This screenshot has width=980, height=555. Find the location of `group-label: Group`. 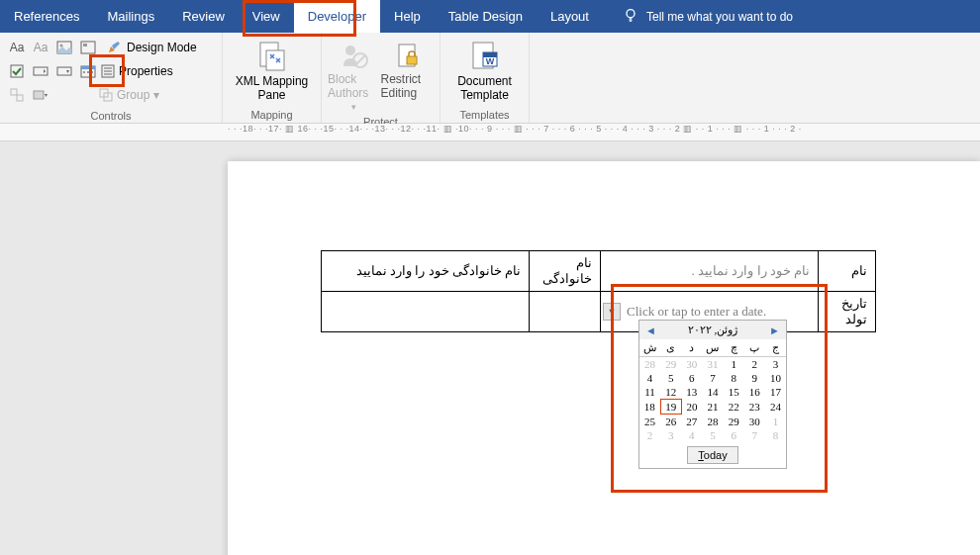

group-label: Group is located at coordinates (133, 95).